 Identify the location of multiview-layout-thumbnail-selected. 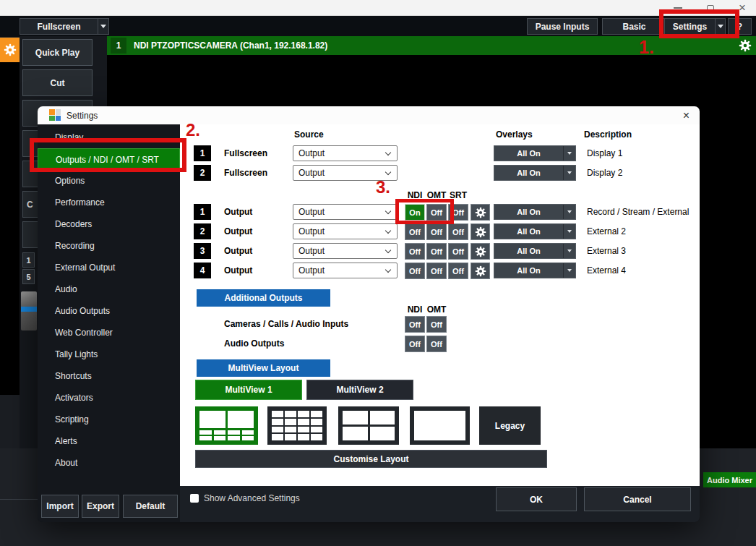
(227, 425).